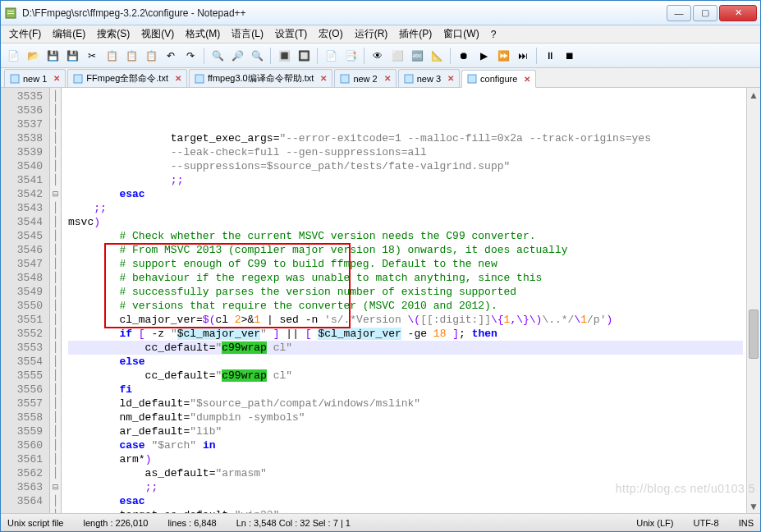  What do you see at coordinates (406, 305) in the screenshot?
I see `code-line: # versions that require the converter (M…` at bounding box center [406, 305].